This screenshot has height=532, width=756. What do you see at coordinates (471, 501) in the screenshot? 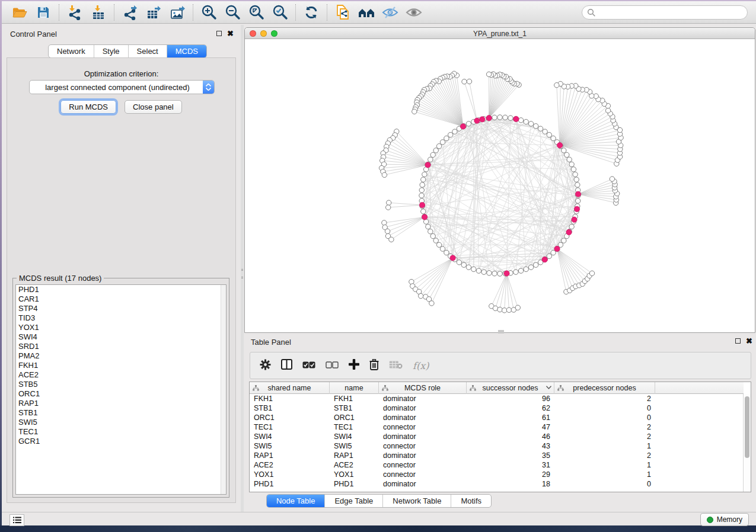
I see `tab-motifs: Motifs` at bounding box center [471, 501].